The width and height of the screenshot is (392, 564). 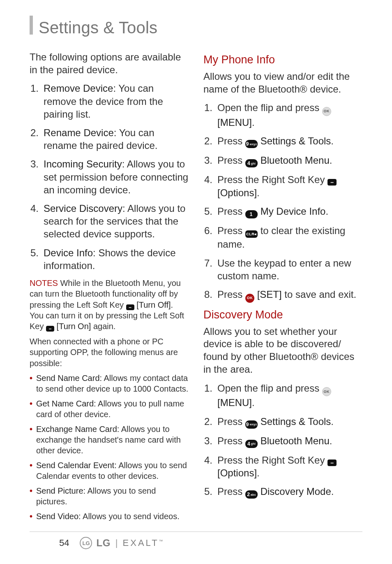 What do you see at coordinates (78, 429) in the screenshot?
I see `bullet-name: Exchange Name Card:` at bounding box center [78, 429].